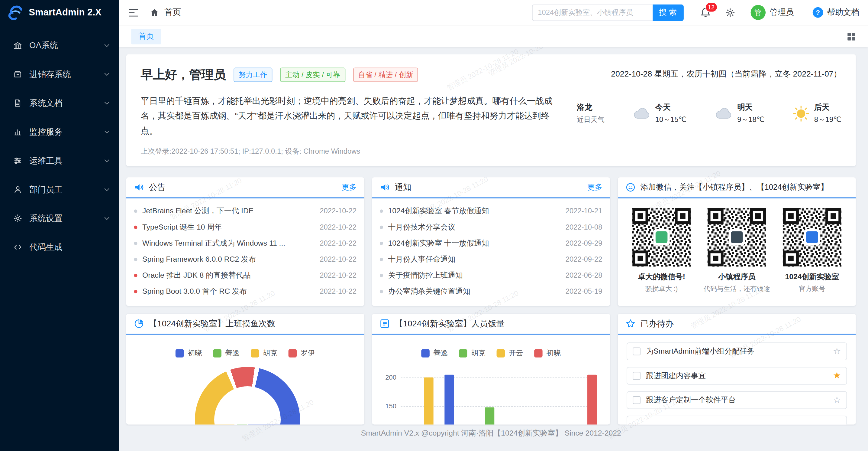  What do you see at coordinates (59, 74) in the screenshot?
I see `sidebar-item-inventory: 进销存系统` at bounding box center [59, 74].